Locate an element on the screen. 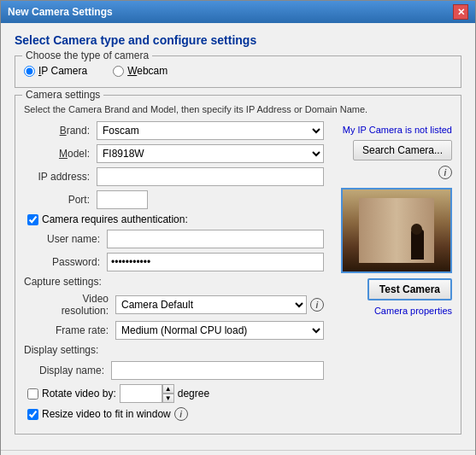  port-row: Port: 80 is located at coordinates (174, 200).